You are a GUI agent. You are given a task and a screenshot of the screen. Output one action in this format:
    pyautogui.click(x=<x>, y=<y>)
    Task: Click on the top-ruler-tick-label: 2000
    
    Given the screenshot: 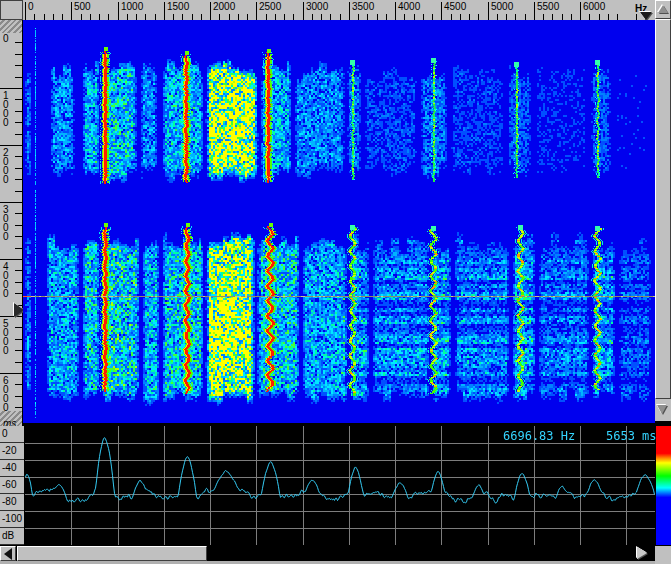 What is the action you would take?
    pyautogui.click(x=224, y=7)
    